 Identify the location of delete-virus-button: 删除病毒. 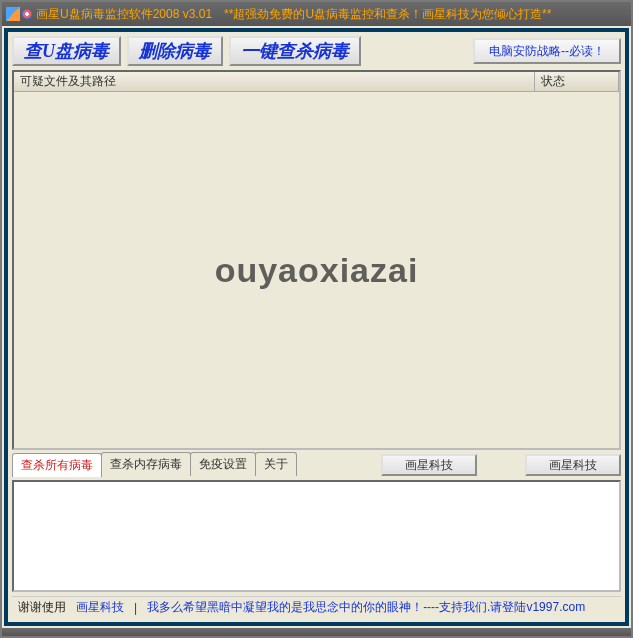
(175, 51).